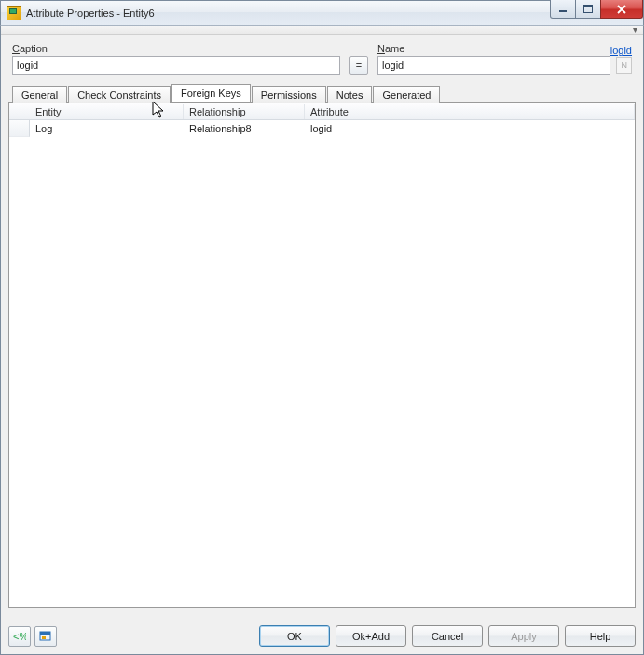 This screenshot has width=644, height=655. What do you see at coordinates (322, 92) in the screenshot?
I see `tab-strip: General Check Constraints Foreign Keys P…` at bounding box center [322, 92].